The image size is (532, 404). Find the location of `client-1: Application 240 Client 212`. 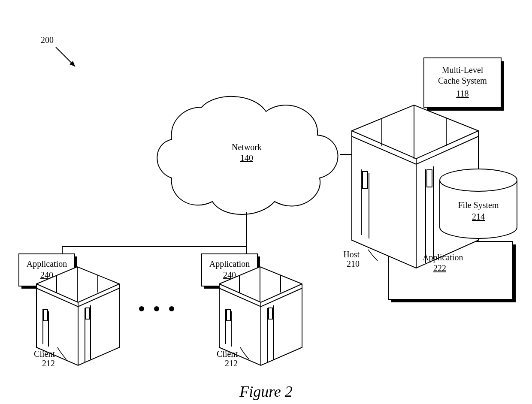

client-1: Application 240 Client 212 is located at coordinates (69, 311).